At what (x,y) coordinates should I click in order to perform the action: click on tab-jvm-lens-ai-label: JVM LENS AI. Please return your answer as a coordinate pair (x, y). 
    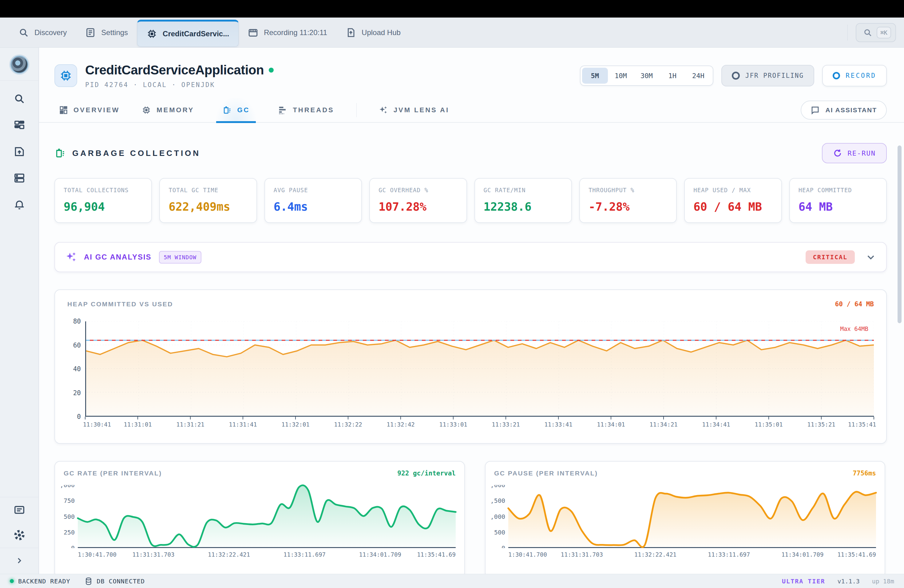
    Looking at the image, I should click on (422, 110).